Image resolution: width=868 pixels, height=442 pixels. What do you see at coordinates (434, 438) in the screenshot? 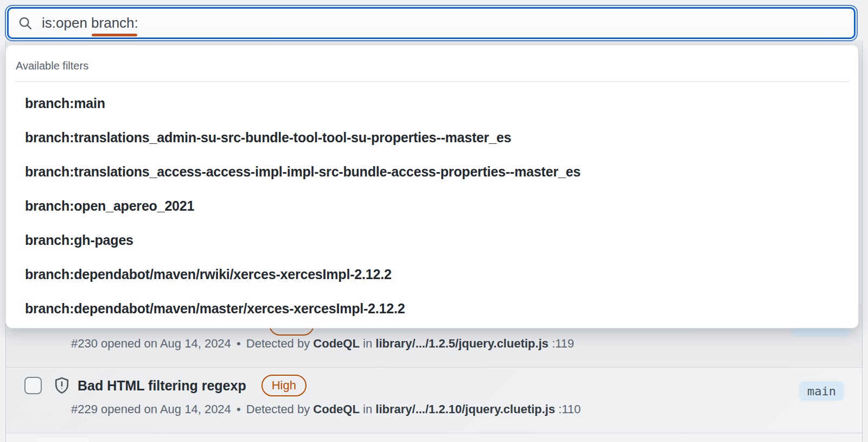
I see `alert-row-next-partial` at bounding box center [434, 438].